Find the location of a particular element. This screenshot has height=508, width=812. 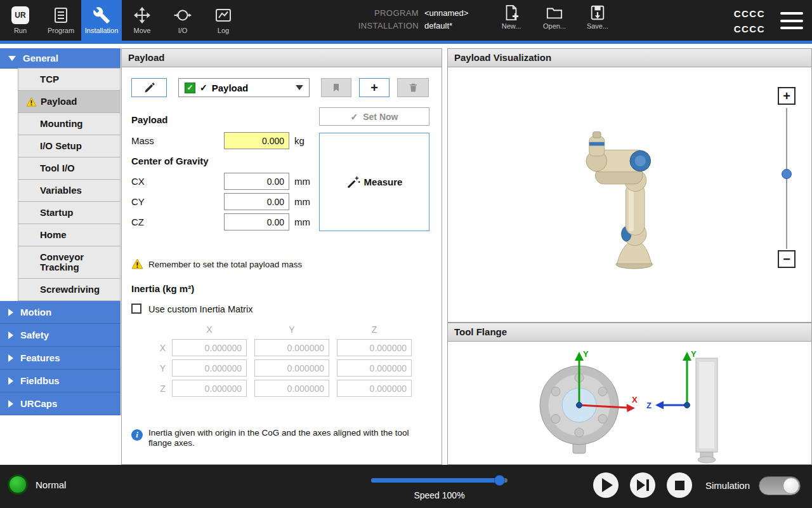

measure-button: Measure is located at coordinates (374, 182).